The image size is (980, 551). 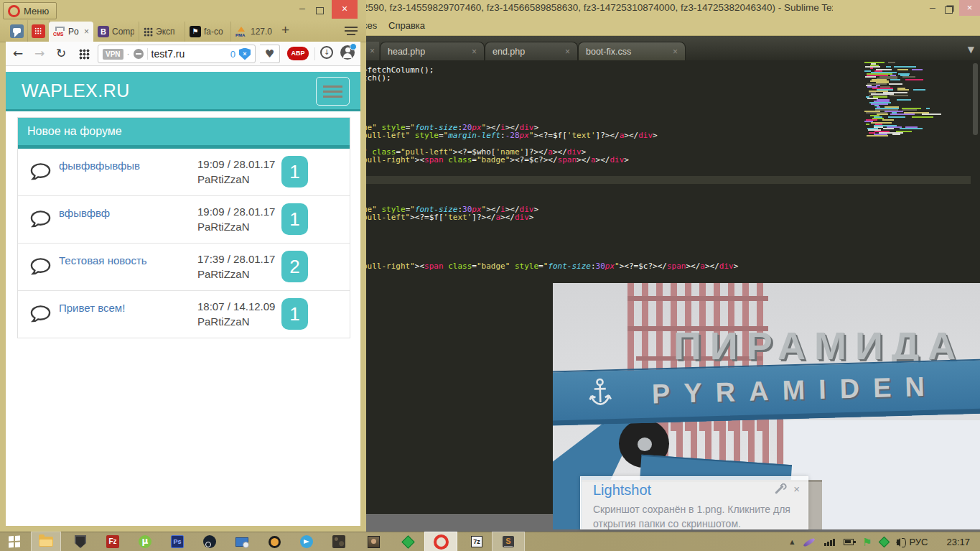 I want to click on telegram-icon, so click(x=307, y=542).